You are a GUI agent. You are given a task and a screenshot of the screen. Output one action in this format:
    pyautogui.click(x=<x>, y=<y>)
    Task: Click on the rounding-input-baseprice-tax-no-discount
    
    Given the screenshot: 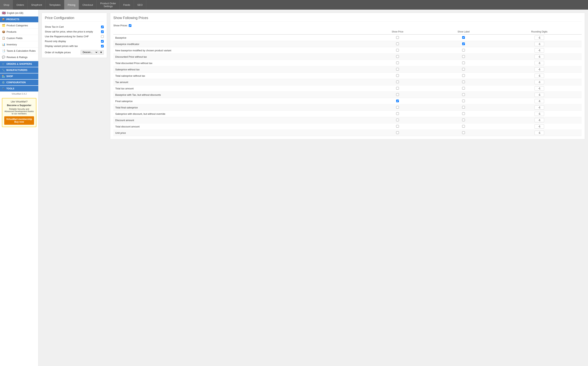 What is the action you would take?
    pyautogui.click(x=539, y=95)
    